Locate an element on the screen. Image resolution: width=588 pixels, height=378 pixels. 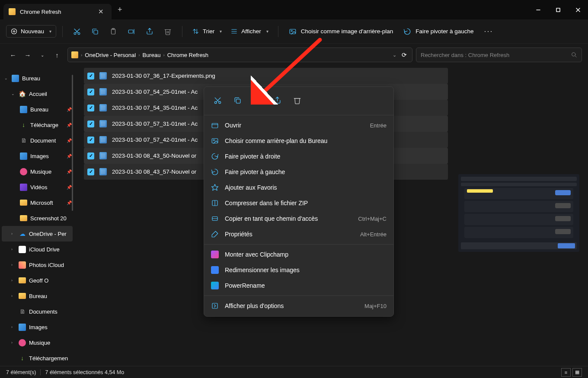
sidebar-item-images: Images📌 is located at coordinates (37, 156).